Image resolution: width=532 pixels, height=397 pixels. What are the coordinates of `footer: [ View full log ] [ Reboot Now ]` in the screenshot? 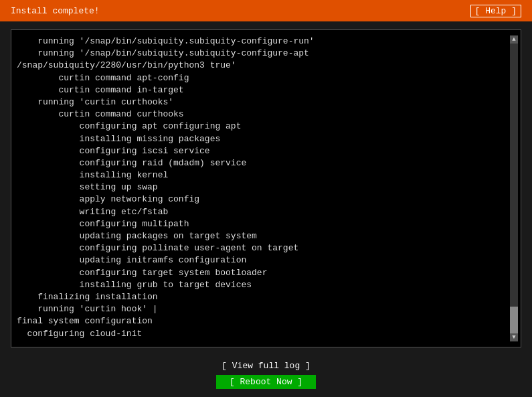 It's located at (266, 376).